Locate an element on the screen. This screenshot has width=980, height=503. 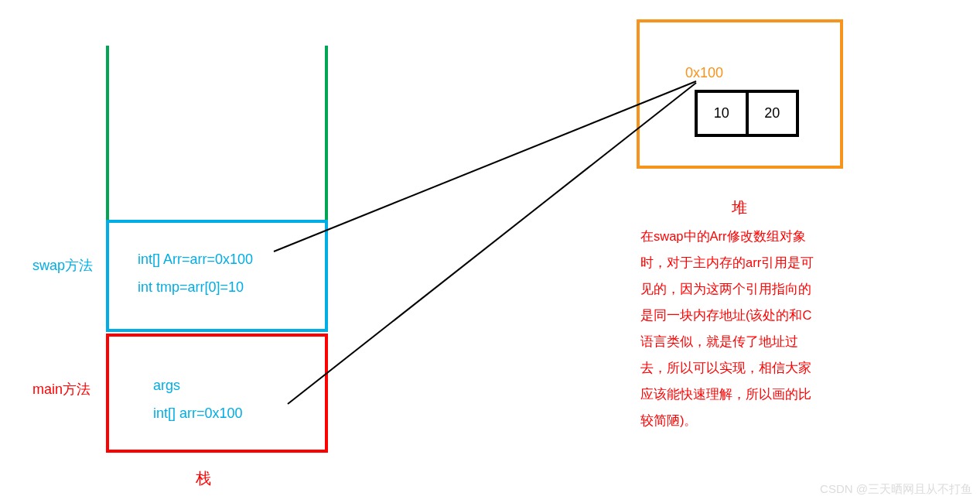
main-label: main方法 is located at coordinates (62, 389).